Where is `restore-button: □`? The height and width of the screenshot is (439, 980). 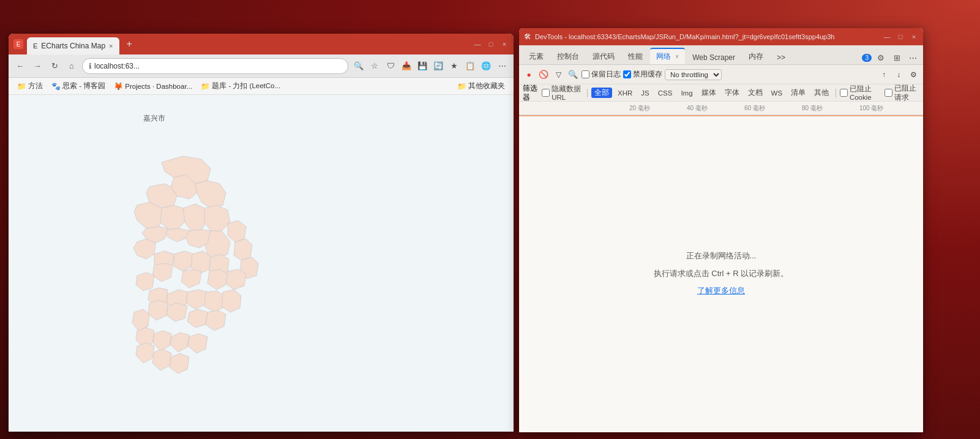 restore-button: □ is located at coordinates (491, 44).